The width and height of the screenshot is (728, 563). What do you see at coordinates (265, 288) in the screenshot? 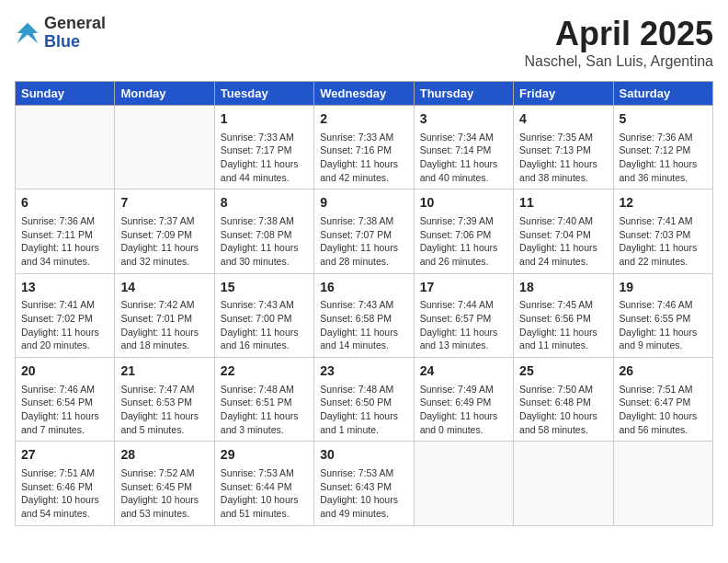
I see `day-number: 15` at bounding box center [265, 288].